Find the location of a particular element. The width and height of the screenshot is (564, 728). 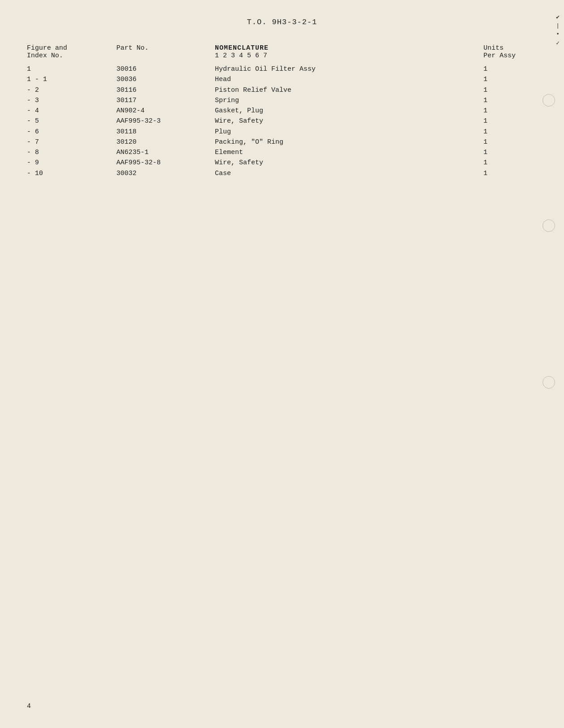

table-row: - 2 30116 Piston Relief Valve 1 is located at coordinates (282, 90).